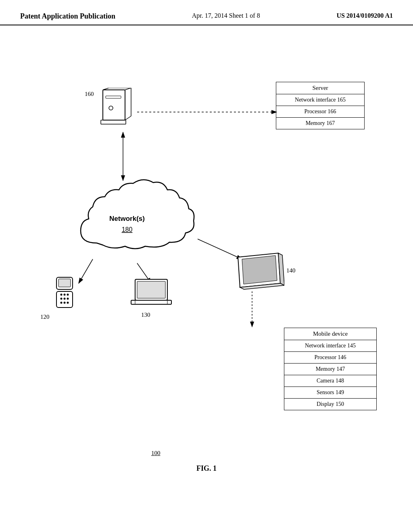 Image resolution: width=413 pixels, height=532 pixels. Describe the element at coordinates (320, 100) in the screenshot. I see `server-network-interface: Network interface 165` at that location.